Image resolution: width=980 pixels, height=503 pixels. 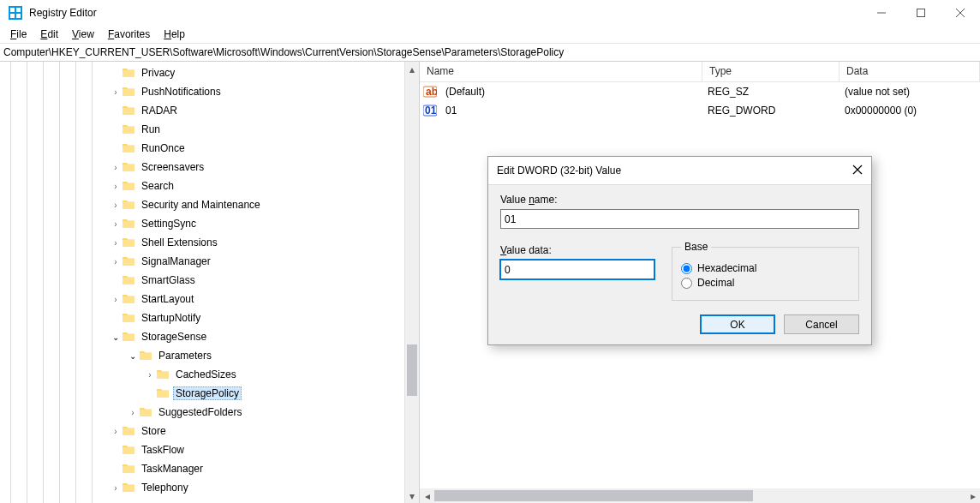 I want to click on tree-item-label: Run, so click(x=151, y=129).